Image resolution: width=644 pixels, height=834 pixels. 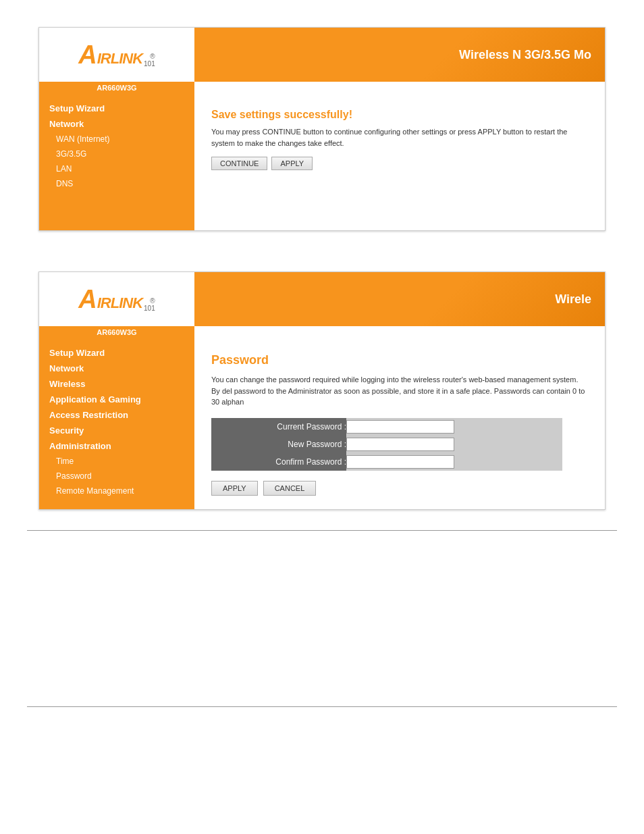 I want to click on bottom-divider, so click(x=322, y=531).